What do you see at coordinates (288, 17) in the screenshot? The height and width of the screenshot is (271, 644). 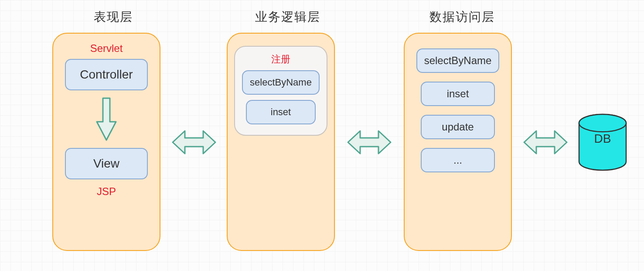 I see `title-business: 业务逻辑层` at bounding box center [288, 17].